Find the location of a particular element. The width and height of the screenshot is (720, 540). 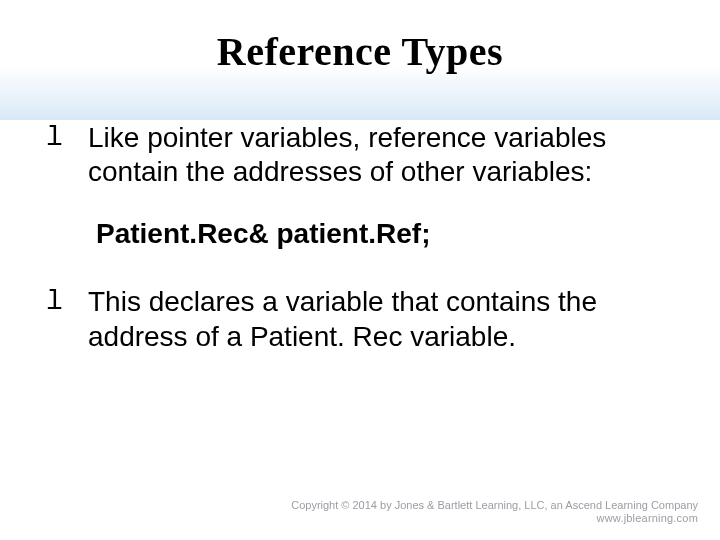

slide-title: Reference Types is located at coordinates (360, 52).